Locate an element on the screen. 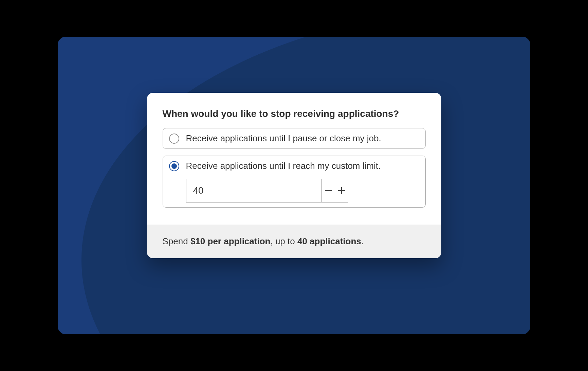  radio-label-custom-limit: Receive applications until I reach my cu… is located at coordinates (283, 166).